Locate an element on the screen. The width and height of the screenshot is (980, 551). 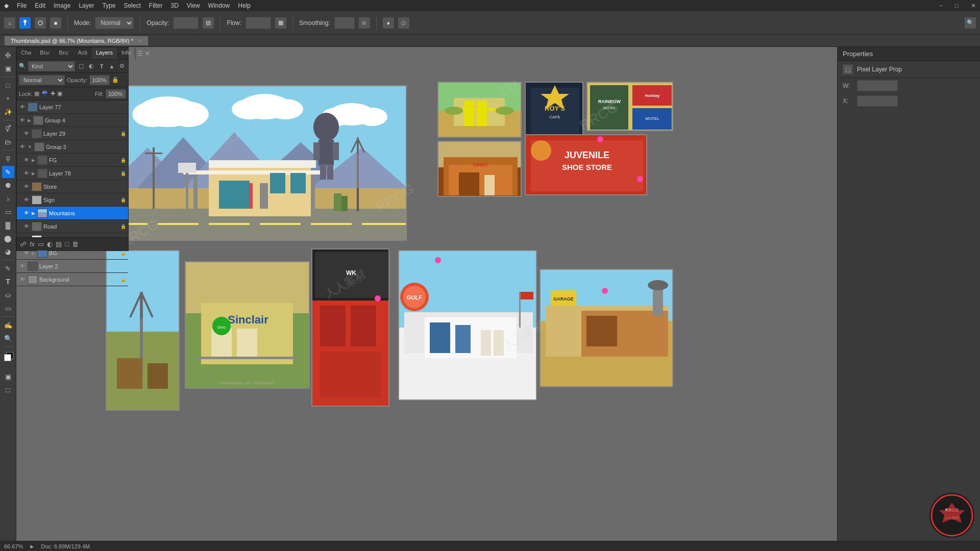
layer-item-2: 👁 Layer 2 is located at coordinates (72, 266).